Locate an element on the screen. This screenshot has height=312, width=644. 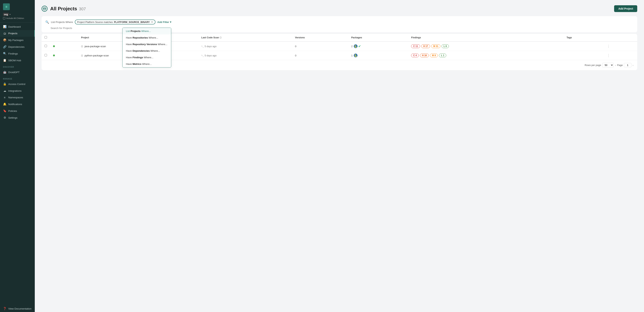
sidebar-item-policies: 🔖 Policies is located at coordinates (18, 111).